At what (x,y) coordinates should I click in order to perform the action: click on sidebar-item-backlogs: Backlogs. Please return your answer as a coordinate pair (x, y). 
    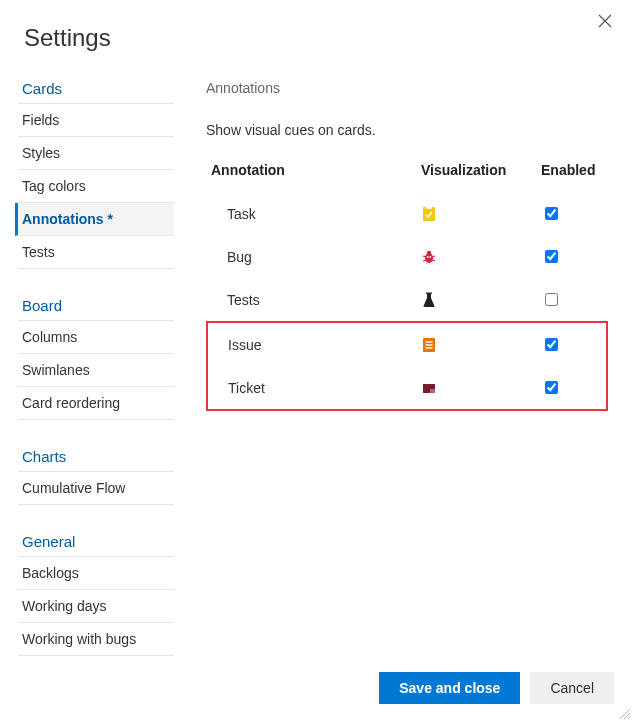
    Looking at the image, I should click on (96, 574).